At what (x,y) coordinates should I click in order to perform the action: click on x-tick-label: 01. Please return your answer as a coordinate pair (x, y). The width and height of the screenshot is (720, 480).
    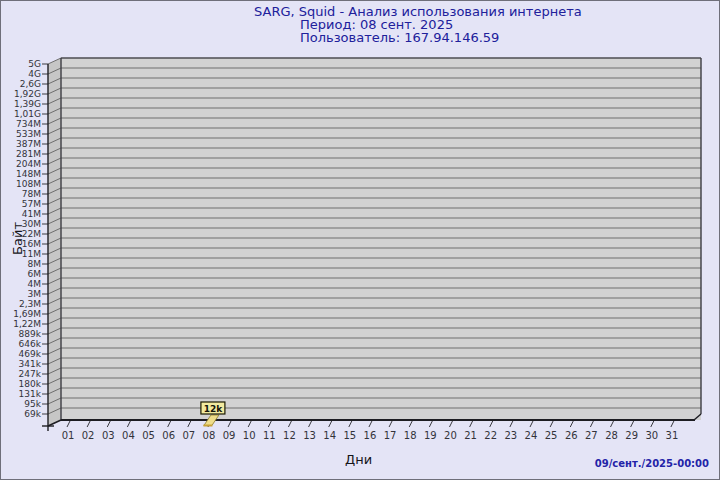
    Looking at the image, I should click on (68, 436).